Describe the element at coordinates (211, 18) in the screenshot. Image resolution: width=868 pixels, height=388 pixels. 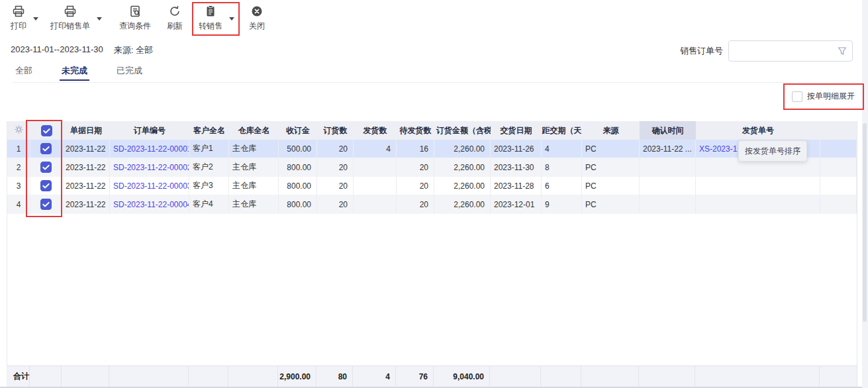
I see `convert-to-sale-button: 转销售` at that location.